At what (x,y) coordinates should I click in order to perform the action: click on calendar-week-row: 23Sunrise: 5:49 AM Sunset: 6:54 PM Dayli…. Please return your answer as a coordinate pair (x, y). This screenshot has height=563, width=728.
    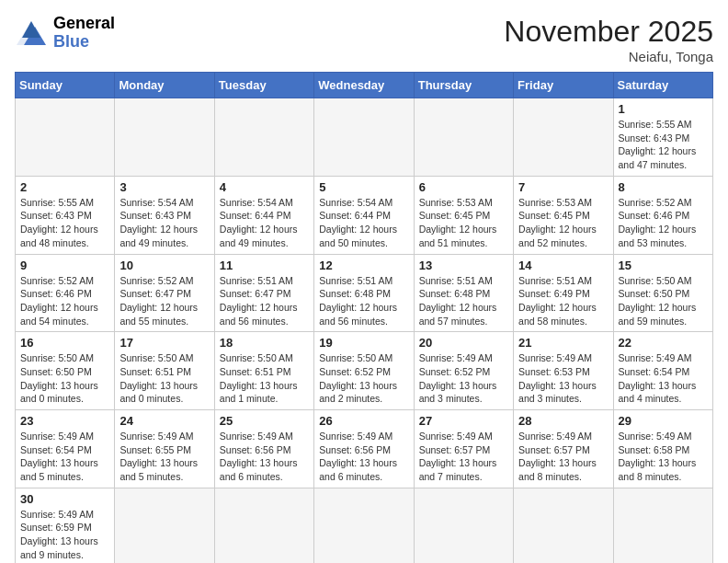
    Looking at the image, I should click on (364, 449).